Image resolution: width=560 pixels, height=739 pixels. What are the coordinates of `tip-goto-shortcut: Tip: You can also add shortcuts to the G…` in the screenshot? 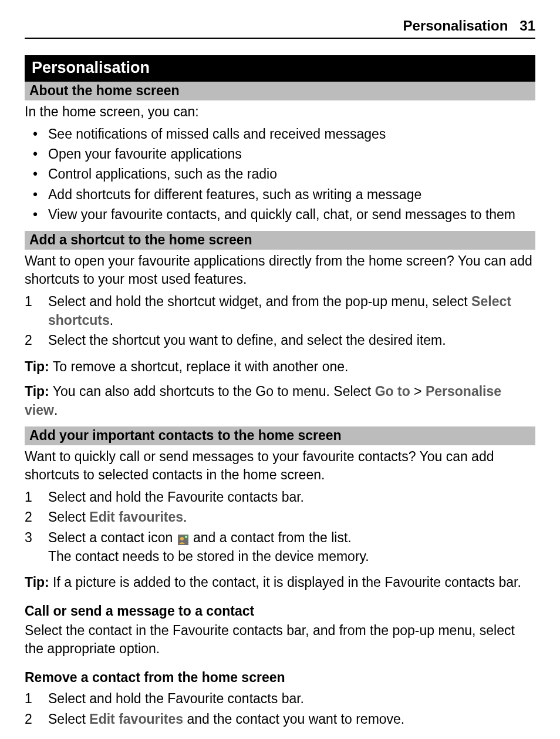 It's located at (280, 401).